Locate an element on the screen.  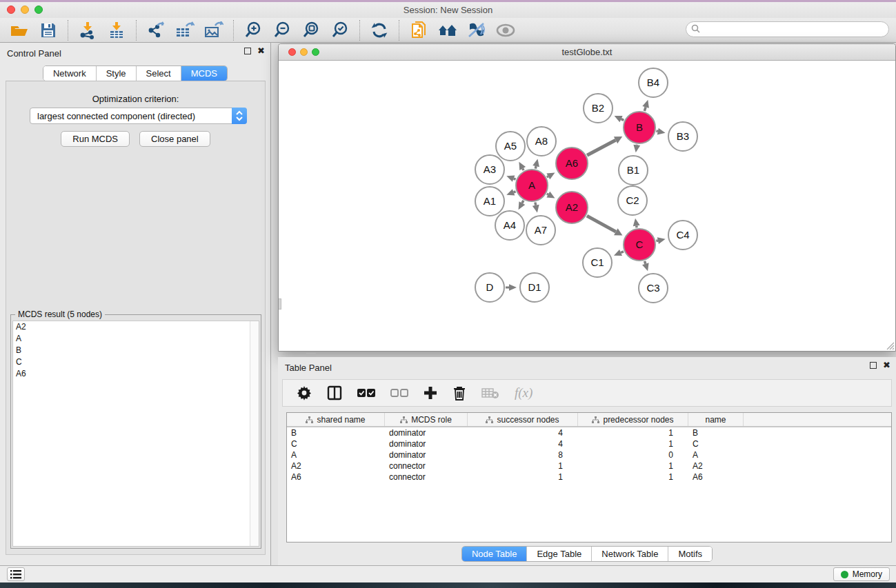
graph-edge-A-A7 is located at coordinates (535, 204).